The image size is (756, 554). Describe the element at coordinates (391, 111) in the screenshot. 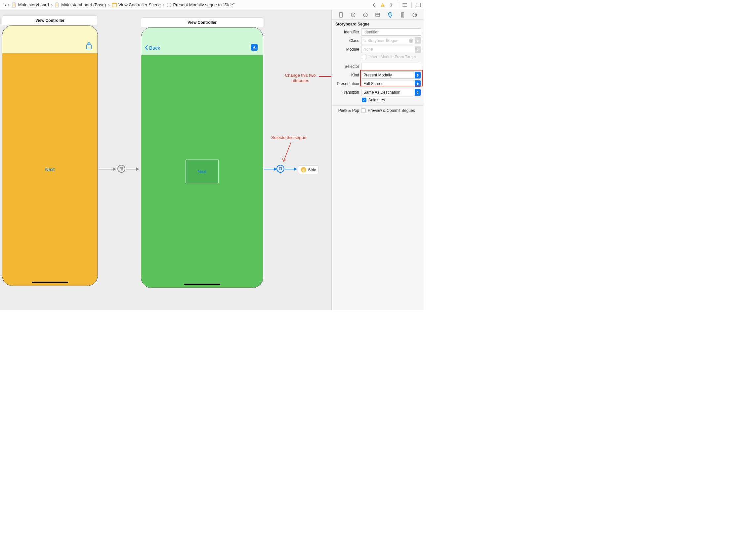

I see `peek-pop-option: Preview & Commit Segues` at that location.